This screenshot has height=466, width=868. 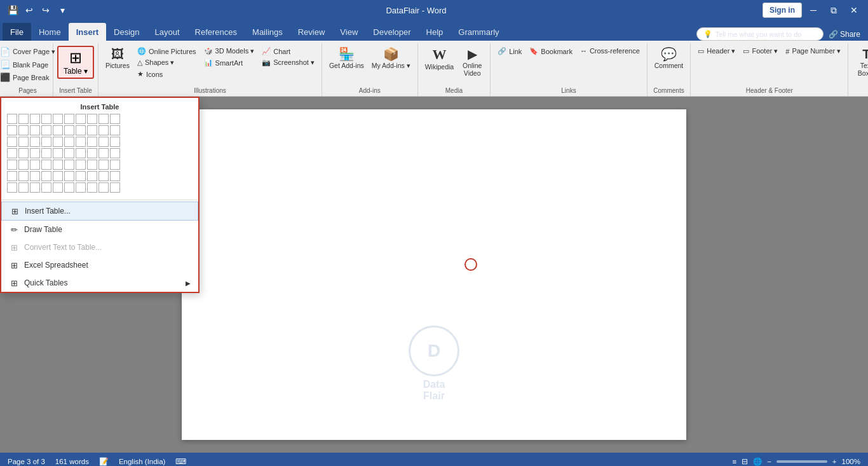 What do you see at coordinates (288, 62) in the screenshot?
I see `screenshot-button: 📷 Screenshot ▾` at bounding box center [288, 62].